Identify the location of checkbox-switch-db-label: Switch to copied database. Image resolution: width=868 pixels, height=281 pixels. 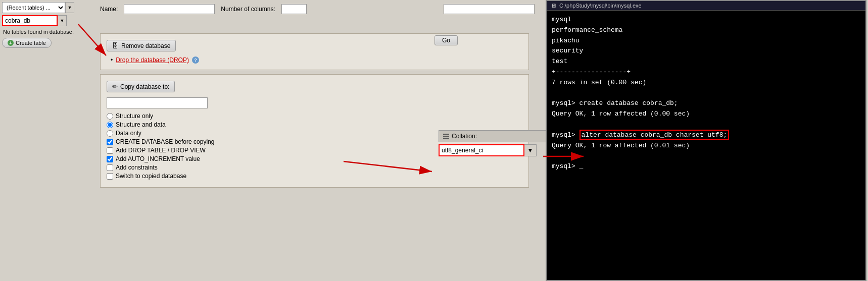
(151, 176).